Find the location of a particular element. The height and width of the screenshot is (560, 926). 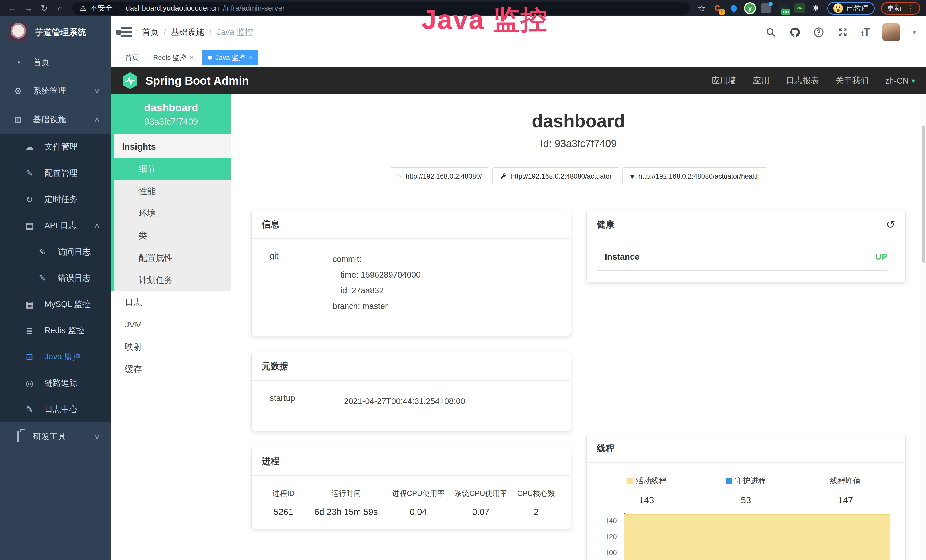

browser-forward-button: → is located at coordinates (29, 8).